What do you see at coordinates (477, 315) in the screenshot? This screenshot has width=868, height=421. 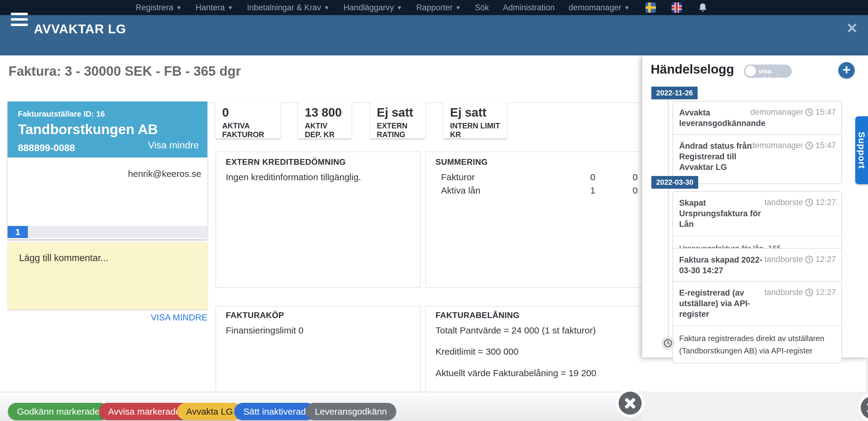 I see `section-title: FAKTURABELÅNING` at bounding box center [477, 315].